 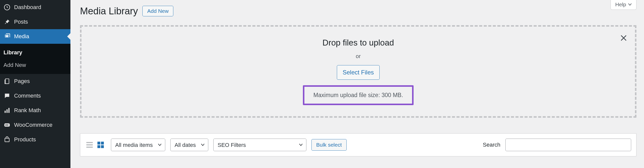 I want to click on help-tab: Help, so click(x=623, y=5).